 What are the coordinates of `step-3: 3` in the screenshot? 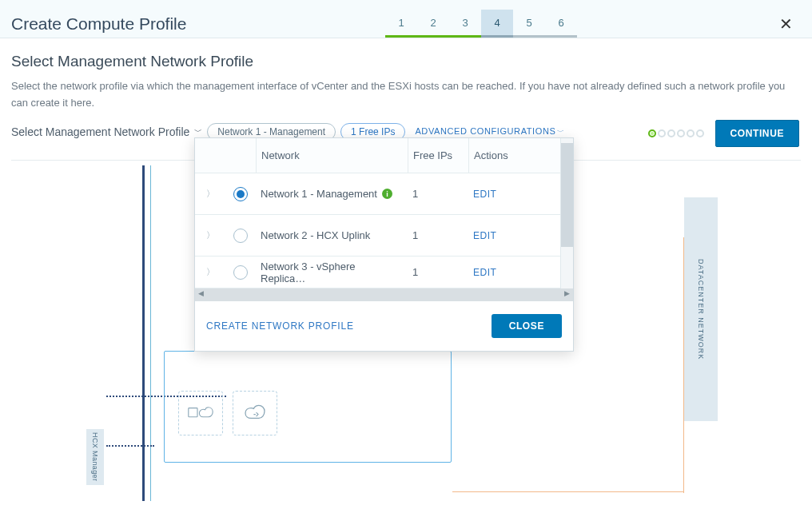 It's located at (465, 24).